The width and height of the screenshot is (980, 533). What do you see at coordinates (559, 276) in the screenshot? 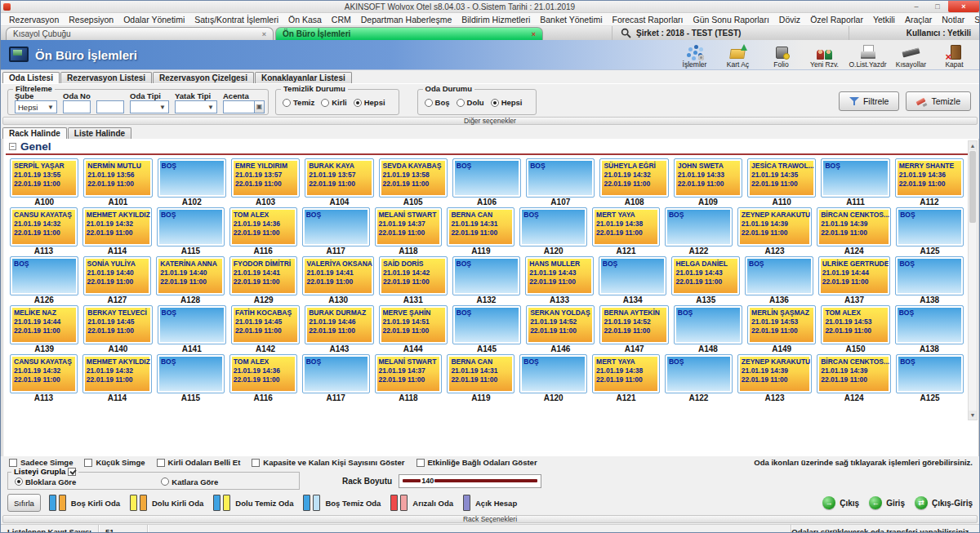
I see `room-card-a133: HANS MULLER21.01.19 14:4322.01.19 11:00` at bounding box center [559, 276].